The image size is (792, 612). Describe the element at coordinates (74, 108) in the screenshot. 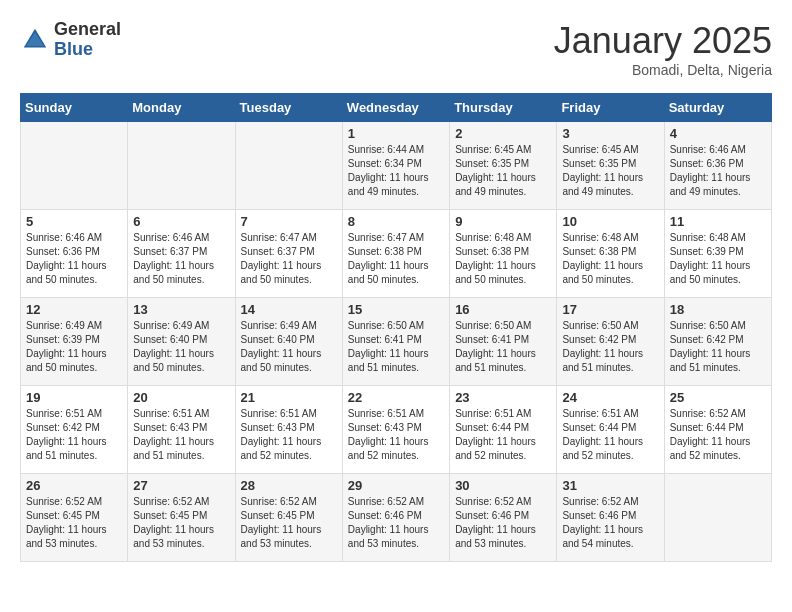

I see `weekday-header-sunday: Sunday` at that location.